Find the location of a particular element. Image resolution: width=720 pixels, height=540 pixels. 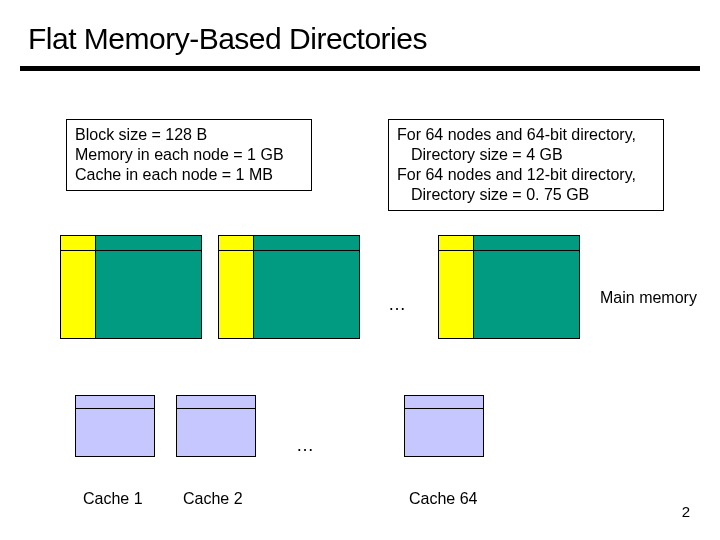

params-box: Block size = 128 B Memory in each node =… is located at coordinates (189, 155).